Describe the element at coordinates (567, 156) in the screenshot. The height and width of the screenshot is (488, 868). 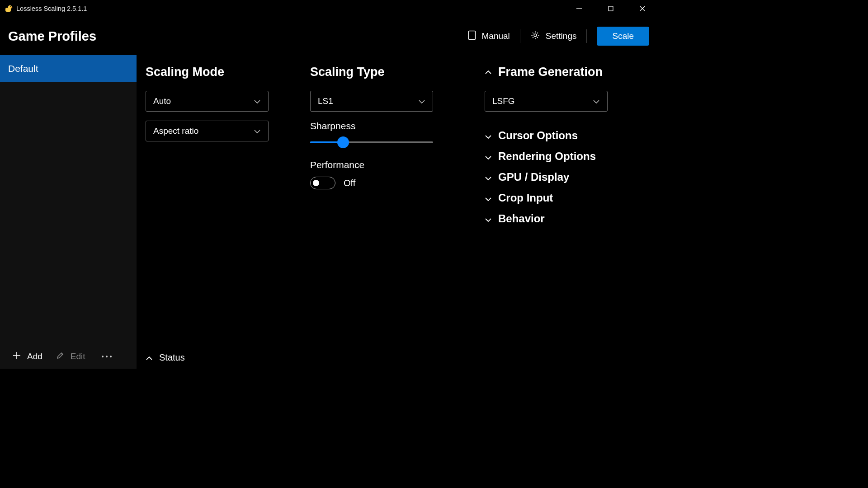
I see `accordion-rendering-options: Rendering Options` at that location.